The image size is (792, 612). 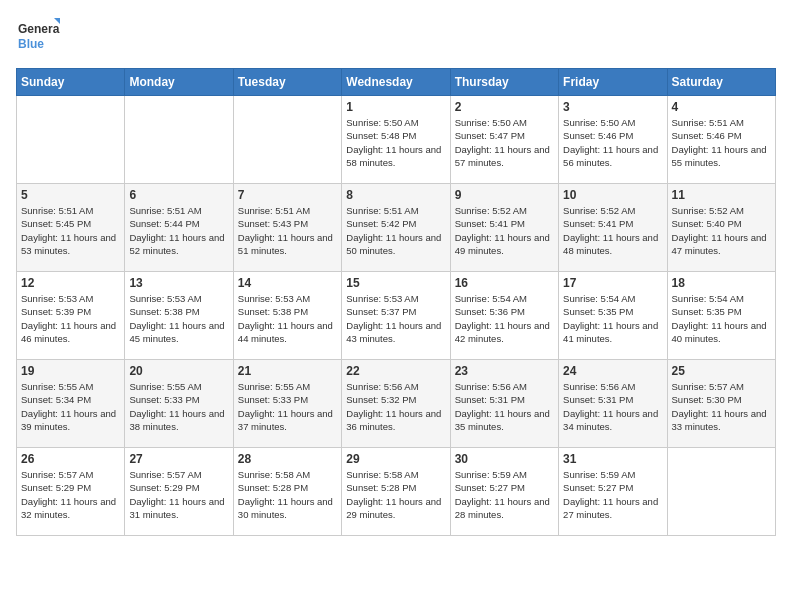 What do you see at coordinates (178, 459) in the screenshot?
I see `day-number: 27` at bounding box center [178, 459].